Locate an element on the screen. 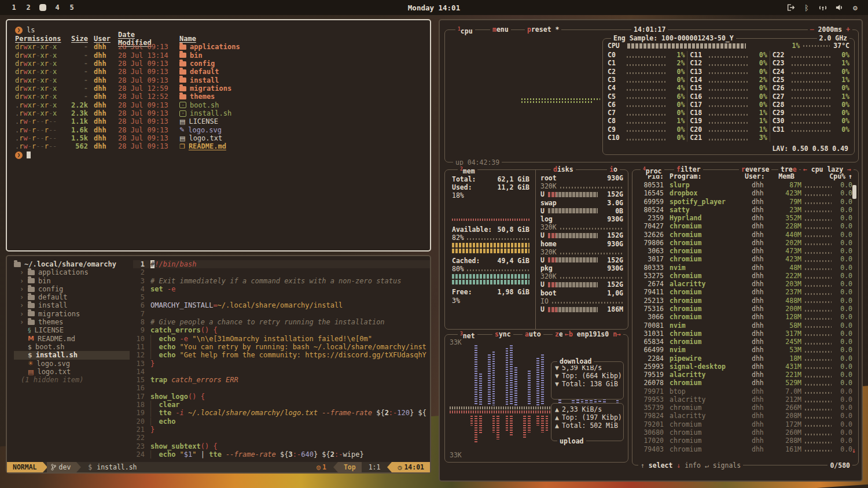  tree-item-migrations: ›migrations is located at coordinates (73, 314).